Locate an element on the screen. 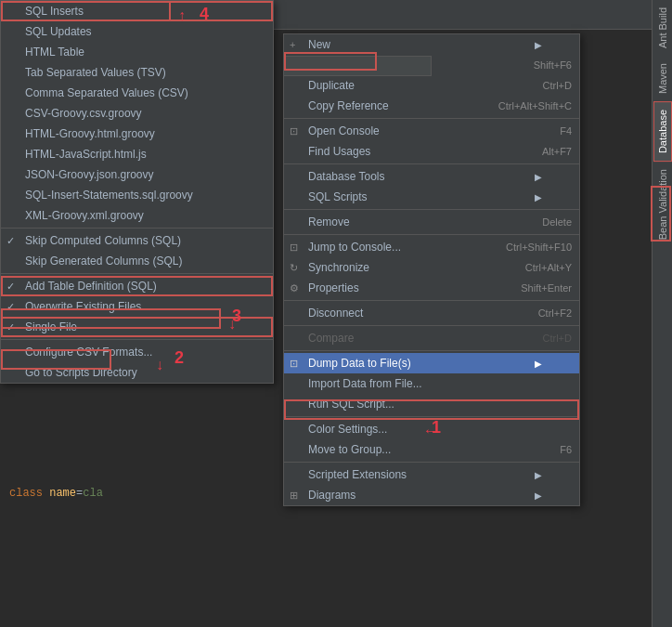  menu-label: Duplicate is located at coordinates (331, 85).